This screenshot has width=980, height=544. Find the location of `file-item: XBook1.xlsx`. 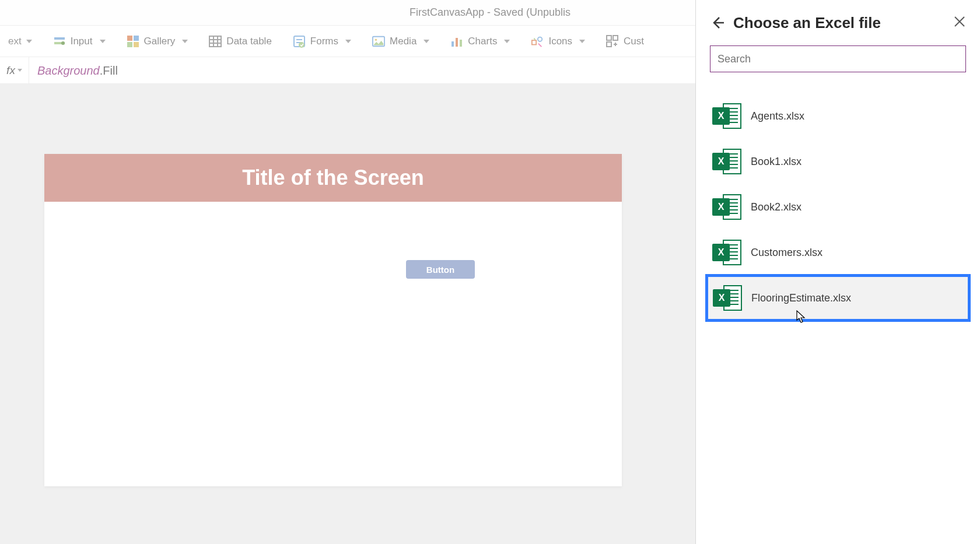

file-item: XBook1.xlsx is located at coordinates (838, 162).